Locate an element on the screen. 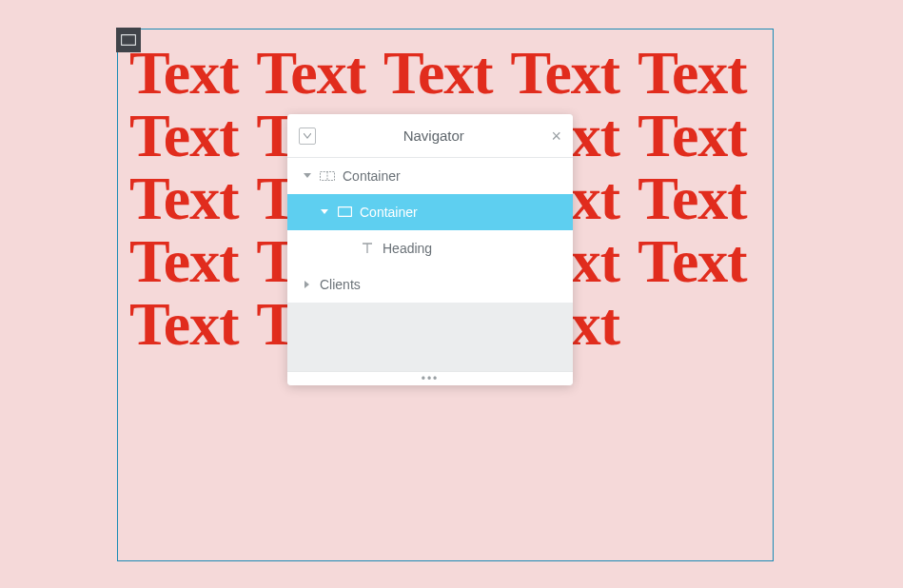 The width and height of the screenshot is (903, 588). navigator-tree: ContainerContainerHeadingClients is located at coordinates (430, 230).